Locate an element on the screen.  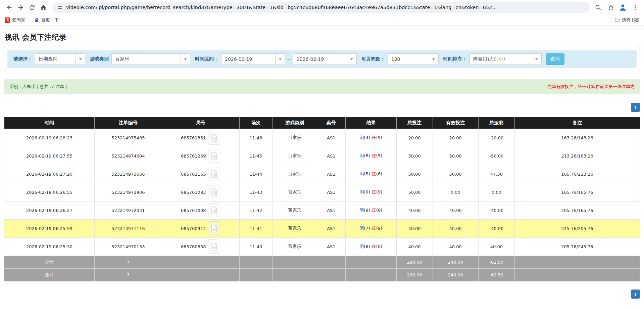
cell-time: 2026-02-19 06:27:20 is located at coordinates (50, 174).